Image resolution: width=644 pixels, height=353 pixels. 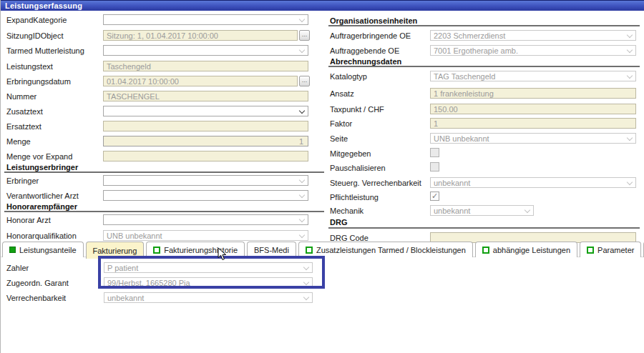 What do you see at coordinates (206, 220) in the screenshot?
I see `honorar-arzt-select` at bounding box center [206, 220].